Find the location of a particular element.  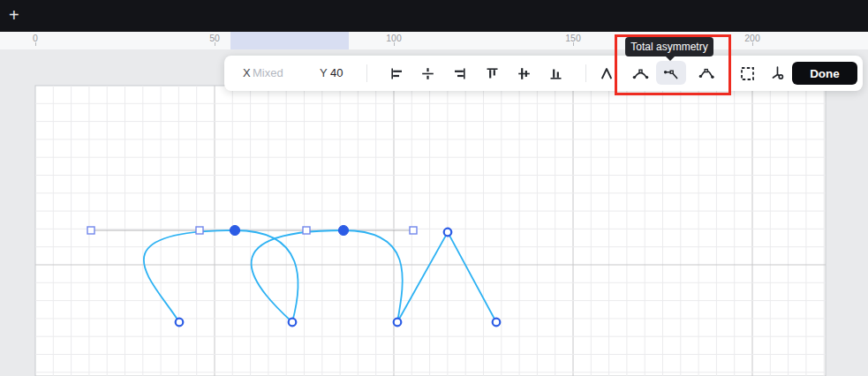

half-symmetry-icon is located at coordinates (706, 73).